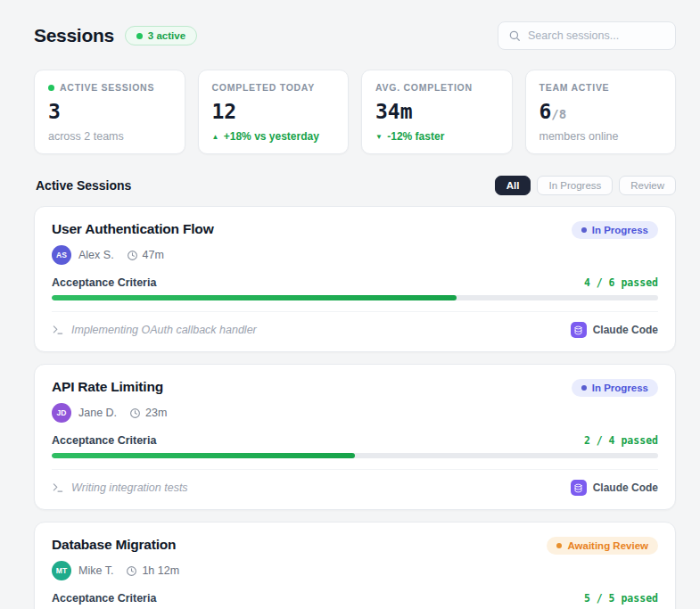  I want to click on criteria-passed-count: 5 / 5 passed, so click(621, 598).